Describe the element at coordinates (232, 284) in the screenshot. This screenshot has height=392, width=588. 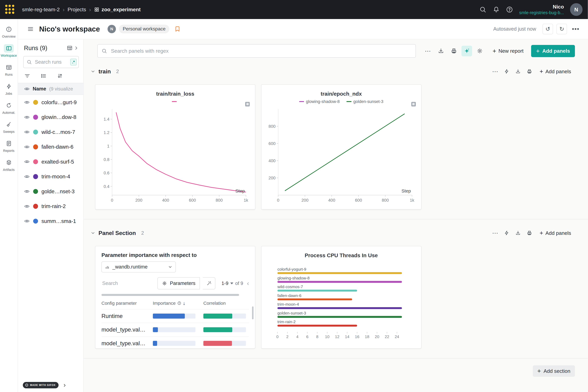
I see `importance-page-info: 1-9 of 9` at that location.